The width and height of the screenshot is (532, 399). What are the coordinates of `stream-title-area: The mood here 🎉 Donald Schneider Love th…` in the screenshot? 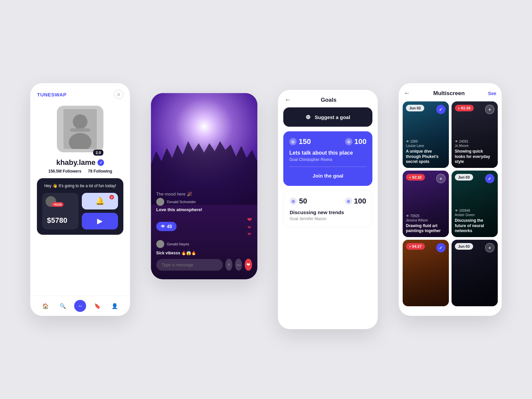 It's located at (204, 202).